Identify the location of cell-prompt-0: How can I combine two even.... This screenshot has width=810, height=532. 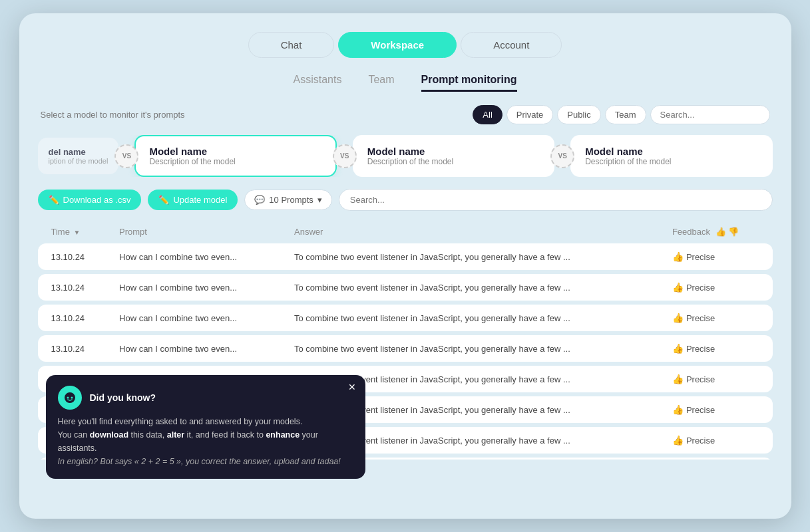
(197, 257).